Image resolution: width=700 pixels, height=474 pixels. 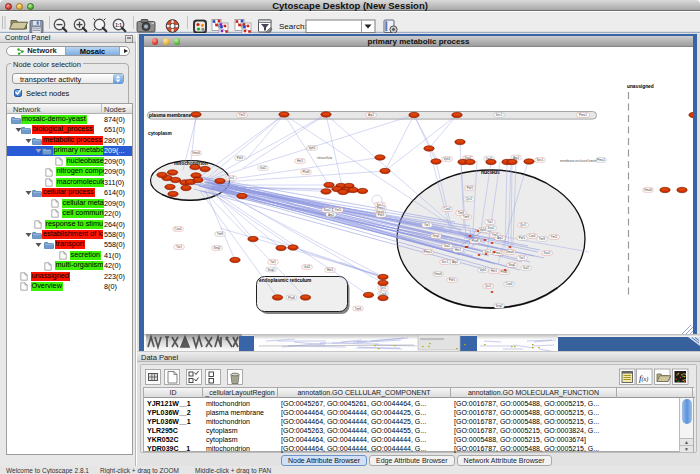 What do you see at coordinates (118, 26) in the screenshot?
I see `svg-text: 1:1` at bounding box center [118, 26].